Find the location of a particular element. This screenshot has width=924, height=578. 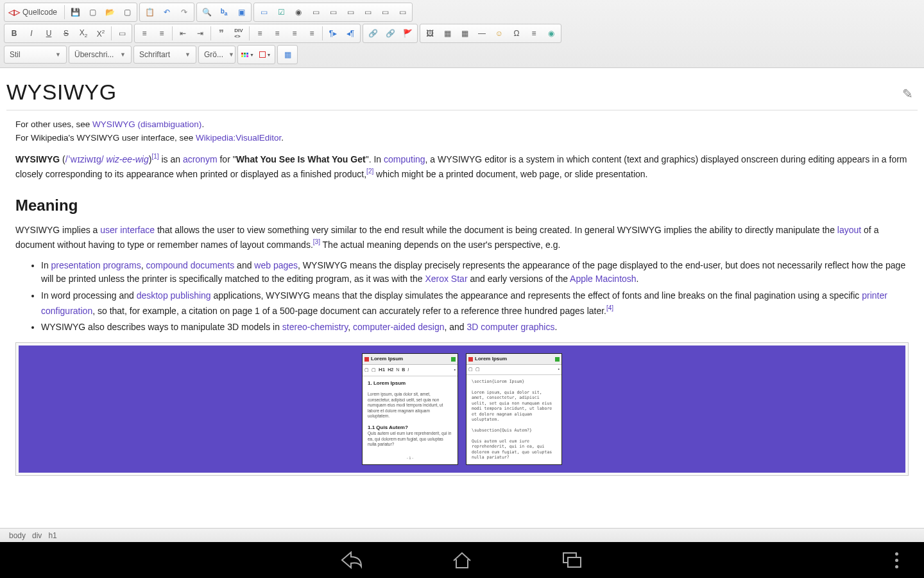

save-button: 💾 is located at coordinates (75, 12).